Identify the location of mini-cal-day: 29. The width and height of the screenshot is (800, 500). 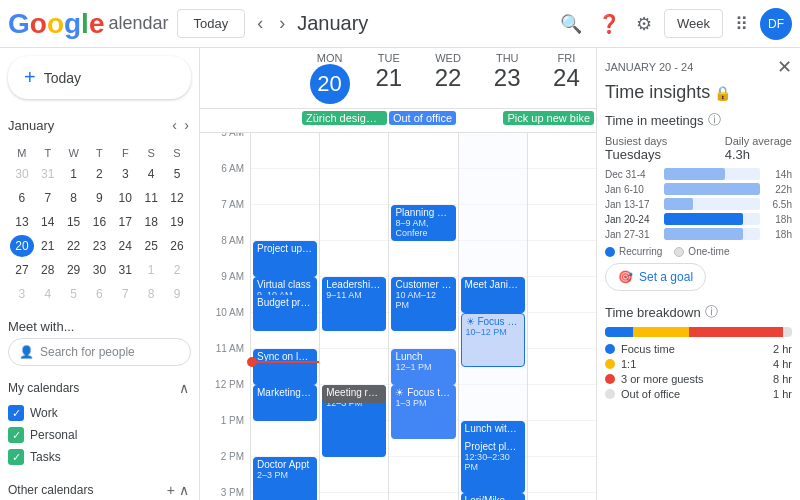
(74, 270).